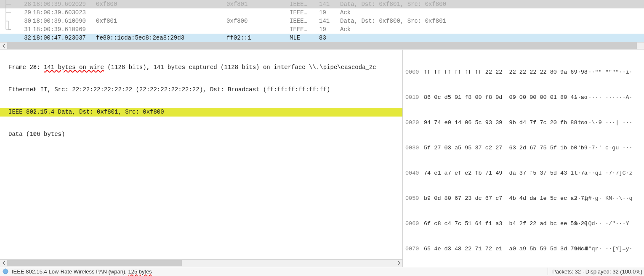  I want to click on packet-row: 28 18:00:39.602029 0xf800 0xf801 IEEE… 1…, so click(322, 4).